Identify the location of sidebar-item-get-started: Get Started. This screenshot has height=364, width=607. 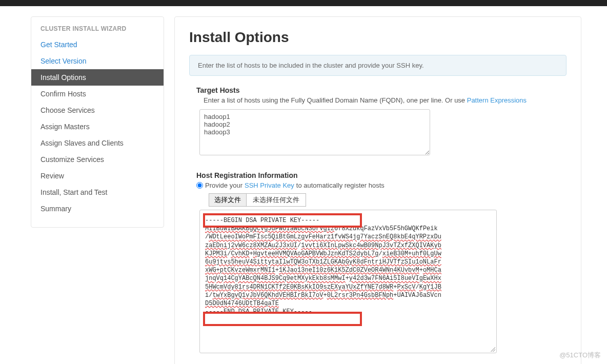
(97, 45).